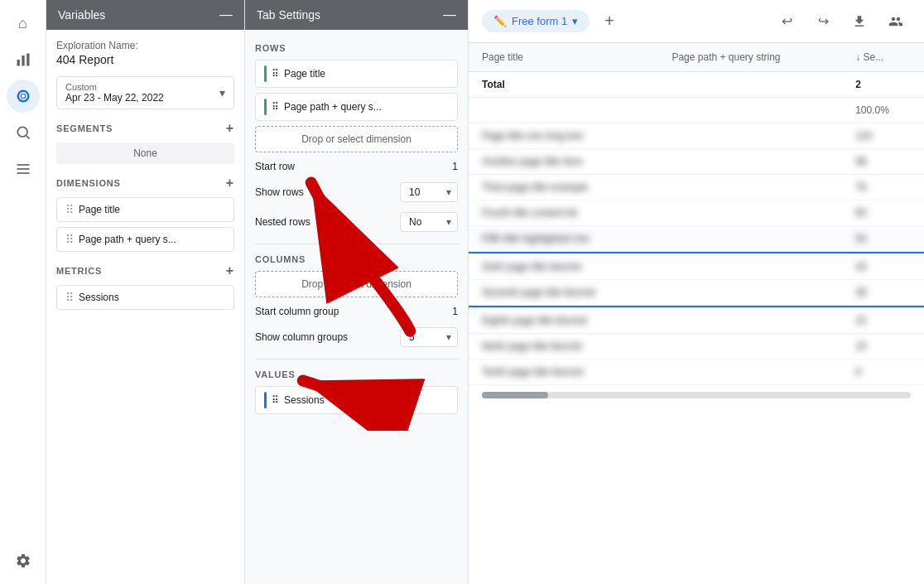 The height and width of the screenshot is (584, 924). I want to click on left-nav: ⌂, so click(23, 292).